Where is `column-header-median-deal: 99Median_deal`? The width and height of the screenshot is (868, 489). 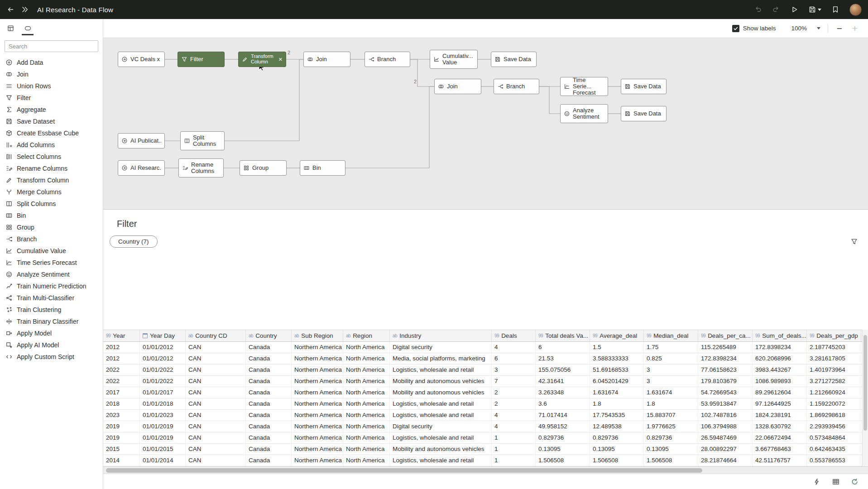
column-header-median-deal: 99Median_deal is located at coordinates (671, 336).